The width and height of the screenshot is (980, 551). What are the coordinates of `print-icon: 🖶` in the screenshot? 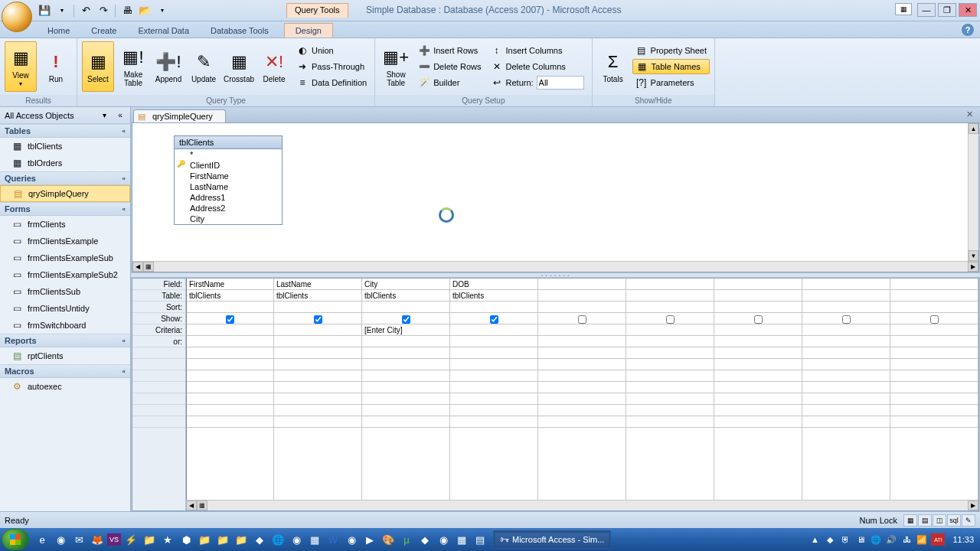 It's located at (127, 11).